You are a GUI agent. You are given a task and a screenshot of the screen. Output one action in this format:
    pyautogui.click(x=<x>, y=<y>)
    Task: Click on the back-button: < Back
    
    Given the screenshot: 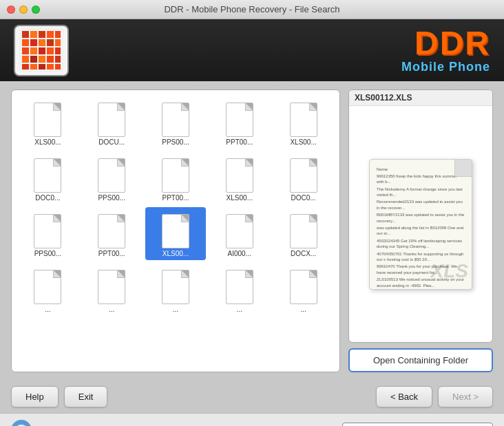 What is the action you would take?
    pyautogui.click(x=404, y=396)
    